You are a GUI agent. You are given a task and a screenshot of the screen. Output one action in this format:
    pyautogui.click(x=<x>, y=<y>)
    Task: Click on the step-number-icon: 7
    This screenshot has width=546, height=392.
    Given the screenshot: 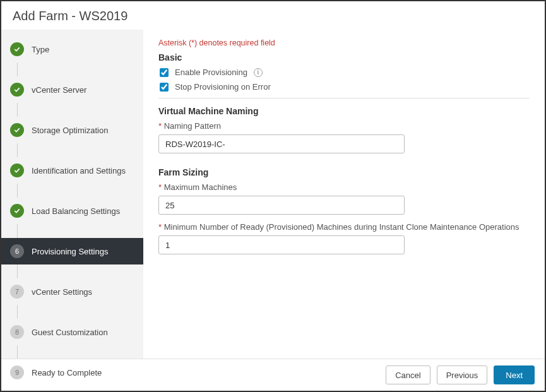 What is the action you would take?
    pyautogui.click(x=17, y=292)
    